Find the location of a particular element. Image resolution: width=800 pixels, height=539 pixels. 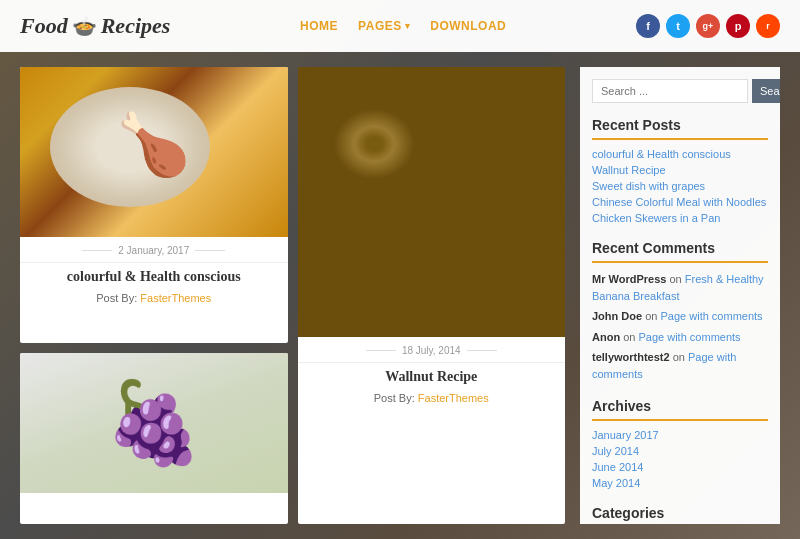

comment-action-3: on is located at coordinates (679, 357).